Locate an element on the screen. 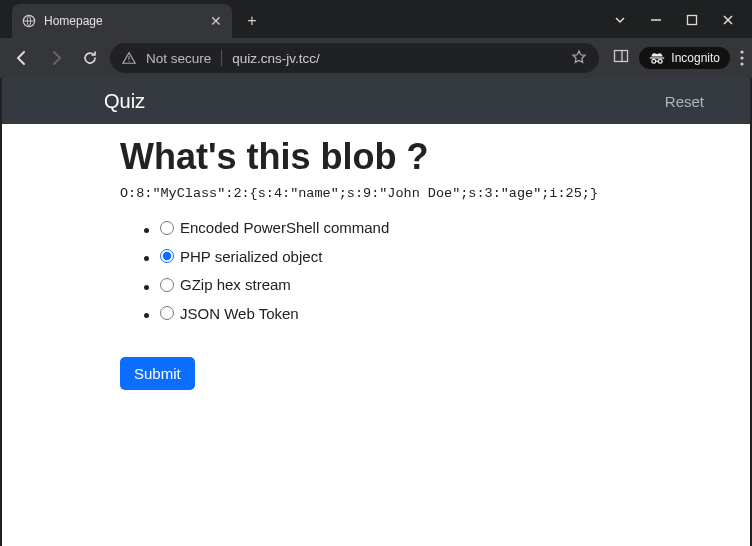 The width and height of the screenshot is (752, 546). tab-title: Homepage is located at coordinates (123, 21).